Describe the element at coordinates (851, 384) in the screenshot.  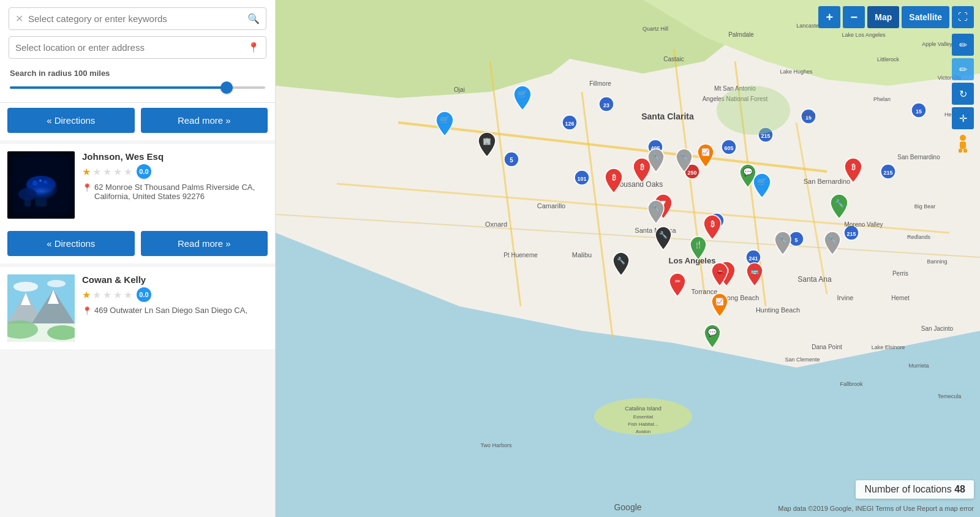
I see `svg-text: Fallbrook` at that location.